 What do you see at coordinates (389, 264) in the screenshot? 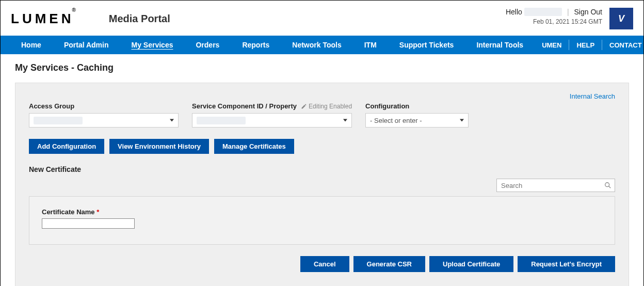
I see `generate-csr-button: Generate CSR` at bounding box center [389, 264].